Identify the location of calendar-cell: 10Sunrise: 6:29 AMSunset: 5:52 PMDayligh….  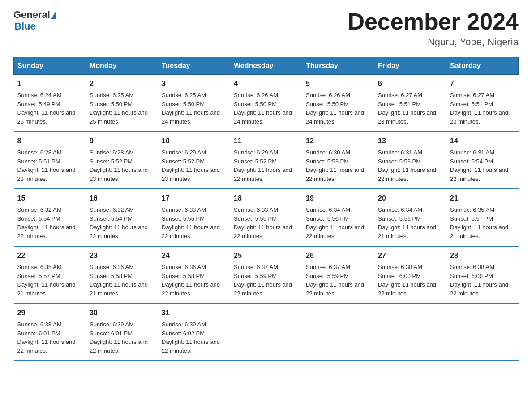
(194, 160).